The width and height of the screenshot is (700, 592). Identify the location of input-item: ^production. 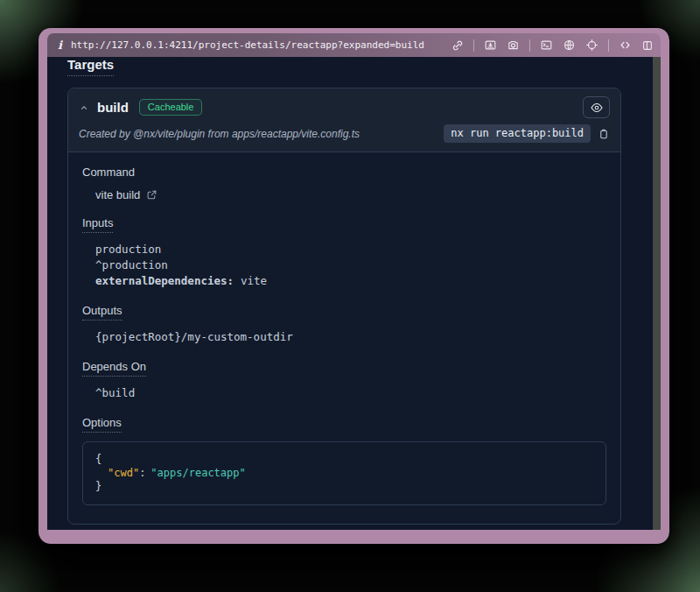
(351, 265).